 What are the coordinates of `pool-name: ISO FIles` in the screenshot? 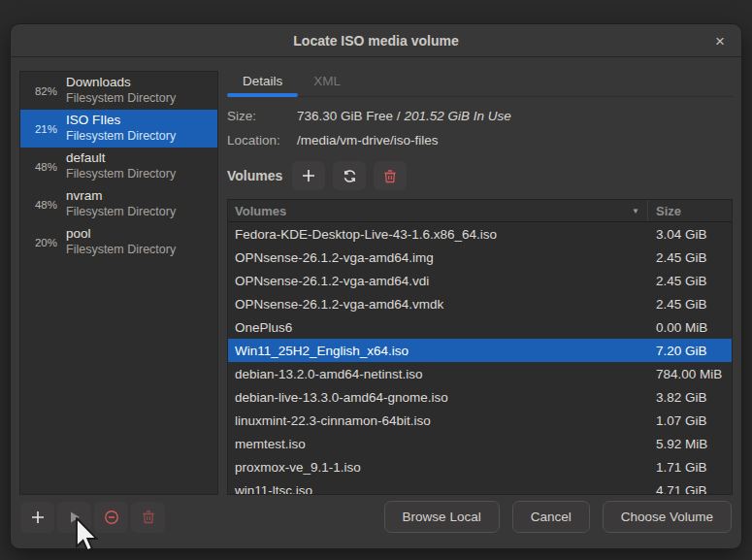 It's located at (120, 120).